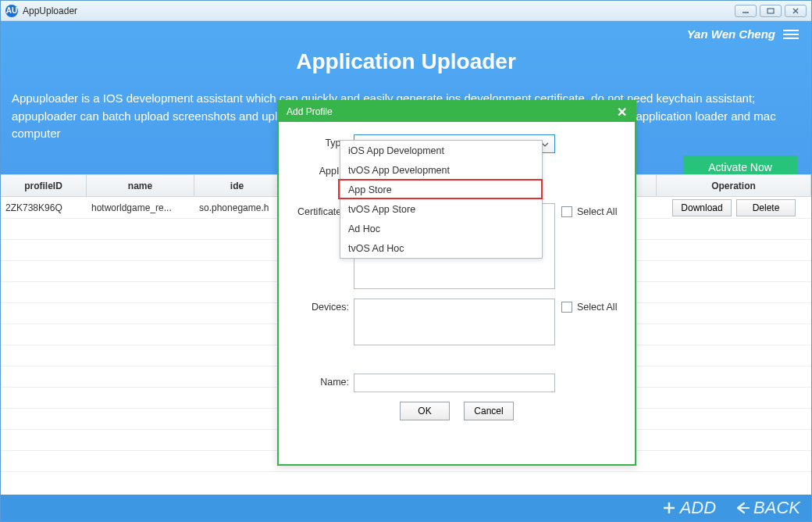 This screenshot has height=522, width=812. What do you see at coordinates (489, 411) in the screenshot?
I see `cancel-button: Cancel` at bounding box center [489, 411].